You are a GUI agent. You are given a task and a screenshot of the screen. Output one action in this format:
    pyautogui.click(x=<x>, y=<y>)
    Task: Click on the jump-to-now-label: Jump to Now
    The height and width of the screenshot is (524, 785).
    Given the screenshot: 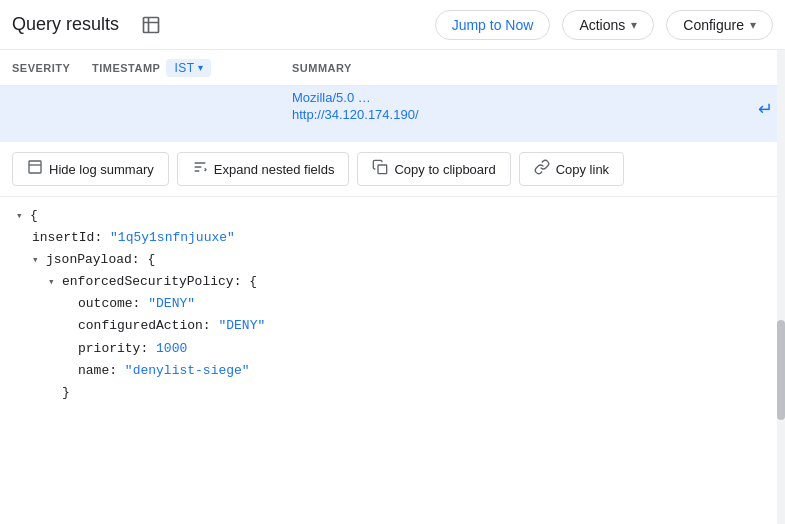 What is the action you would take?
    pyautogui.click(x=493, y=25)
    